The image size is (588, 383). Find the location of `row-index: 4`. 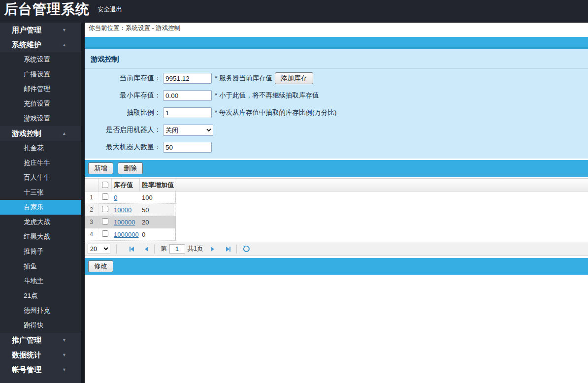

row-index: 4 is located at coordinates (92, 234).